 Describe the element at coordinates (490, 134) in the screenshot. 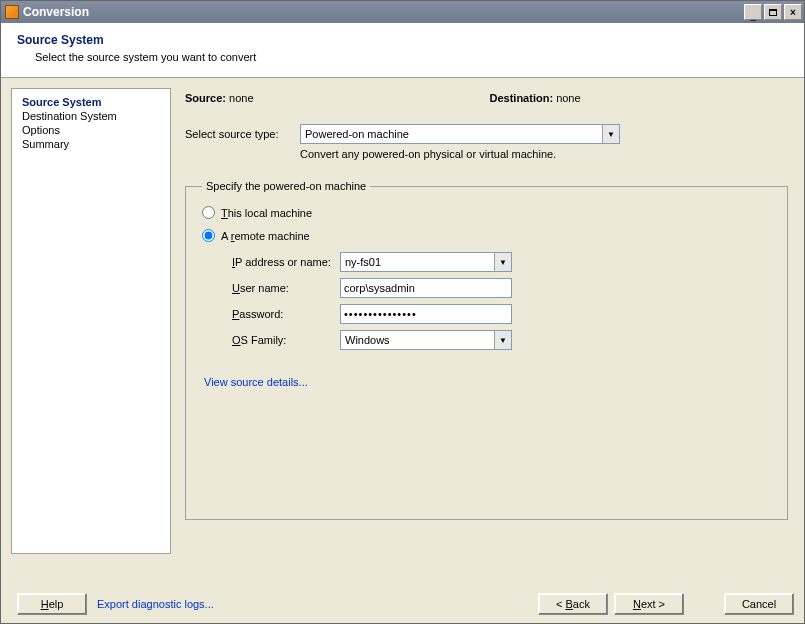

I see `select-source-row: Select source type: Powered-on machine ▼` at that location.